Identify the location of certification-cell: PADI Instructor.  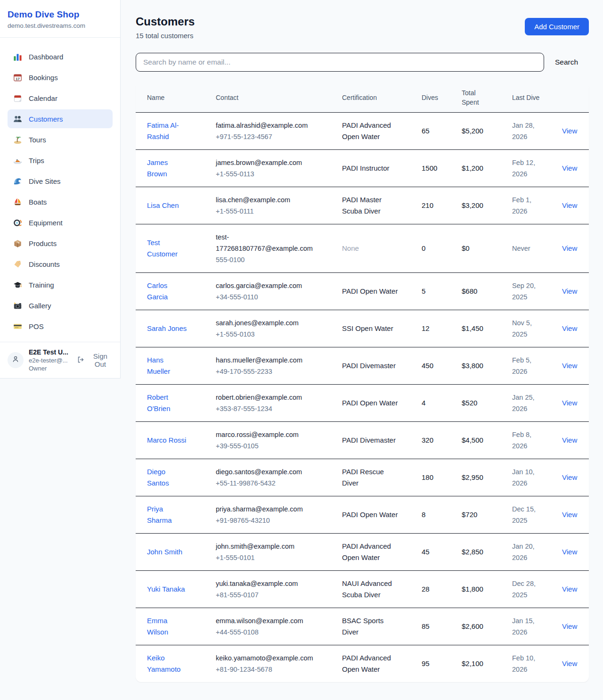
(370, 168).